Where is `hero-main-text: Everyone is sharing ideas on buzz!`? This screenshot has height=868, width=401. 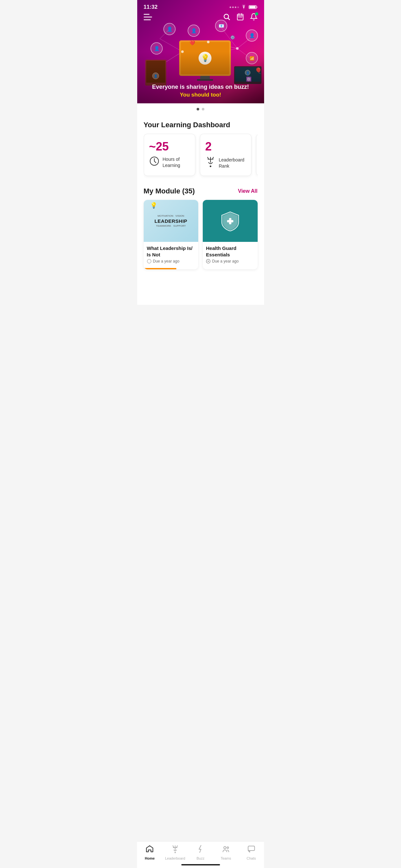
hero-main-text: Everyone is sharing ideas on buzz! is located at coordinates (201, 87).